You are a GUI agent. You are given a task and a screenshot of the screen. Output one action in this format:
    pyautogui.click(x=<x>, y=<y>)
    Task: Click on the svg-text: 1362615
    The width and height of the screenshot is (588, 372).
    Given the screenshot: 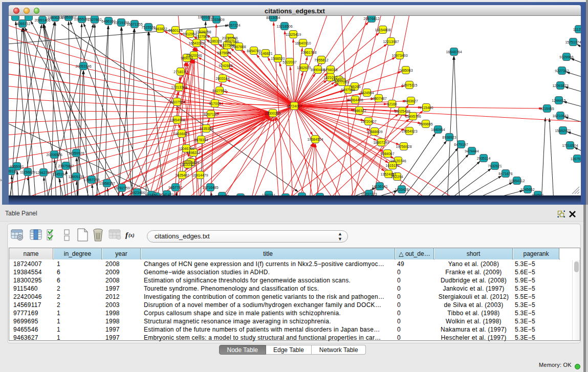 What is the action you would take?
    pyautogui.click(x=304, y=68)
    